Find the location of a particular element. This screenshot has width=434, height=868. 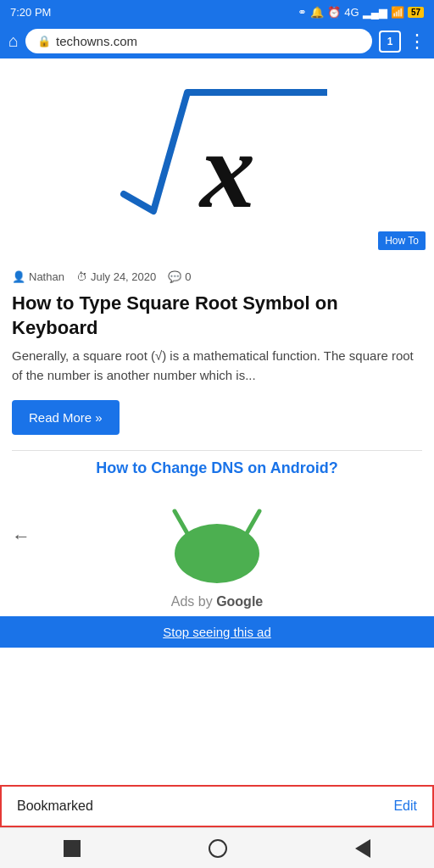

author-meta: 👤 Nathan is located at coordinates (38, 276).